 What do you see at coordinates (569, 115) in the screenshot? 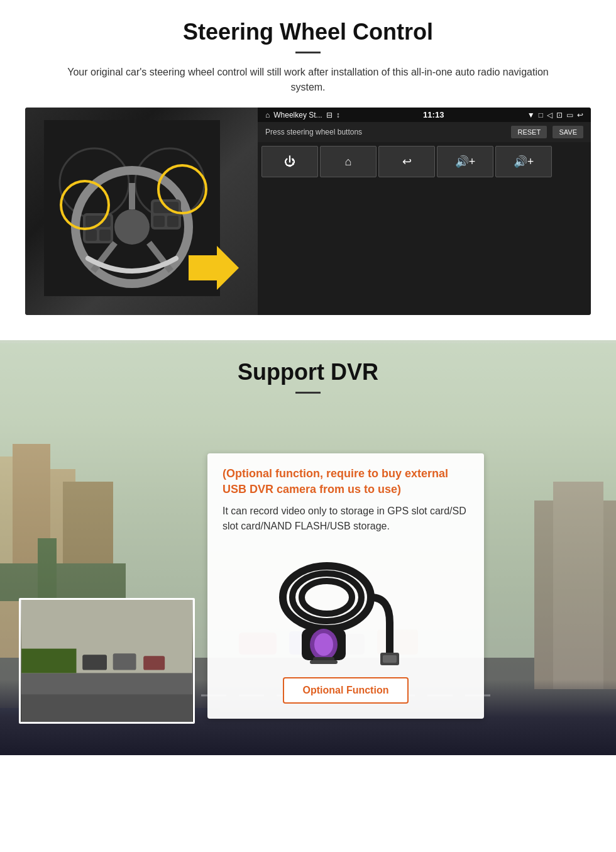
I see `record-icon: ▭` at bounding box center [569, 115].